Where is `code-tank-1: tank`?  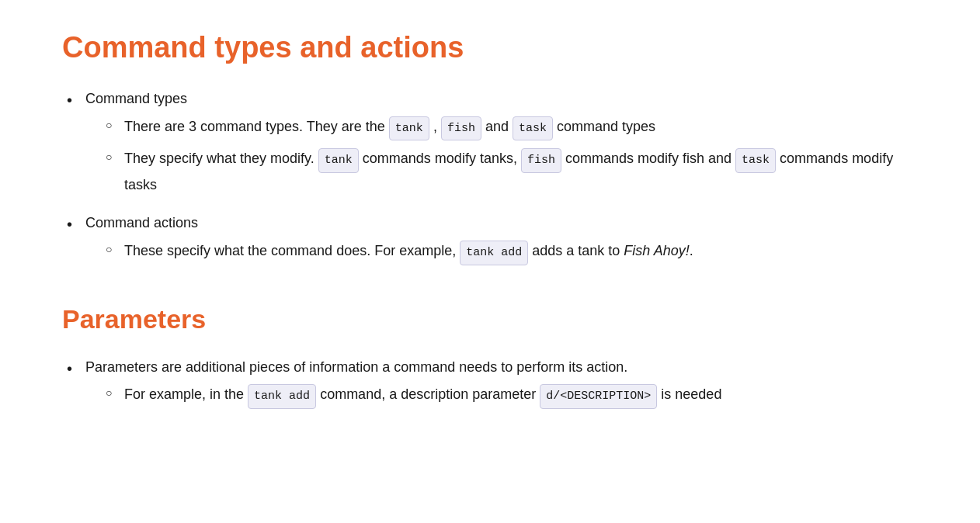
code-tank-1: tank is located at coordinates (409, 129).